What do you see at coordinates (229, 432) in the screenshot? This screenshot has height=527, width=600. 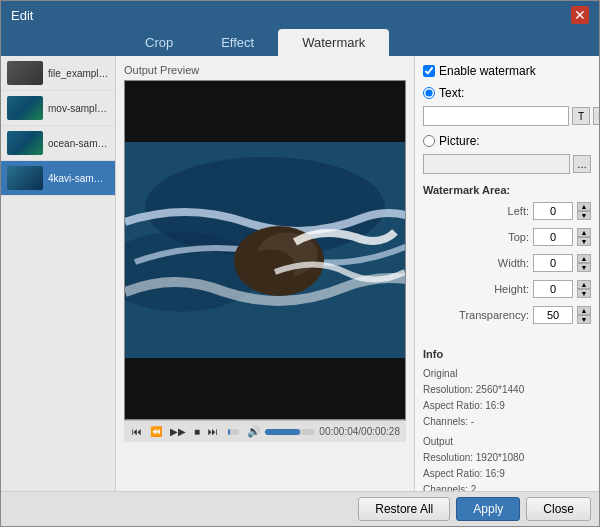 I see `progress-fill` at bounding box center [229, 432].